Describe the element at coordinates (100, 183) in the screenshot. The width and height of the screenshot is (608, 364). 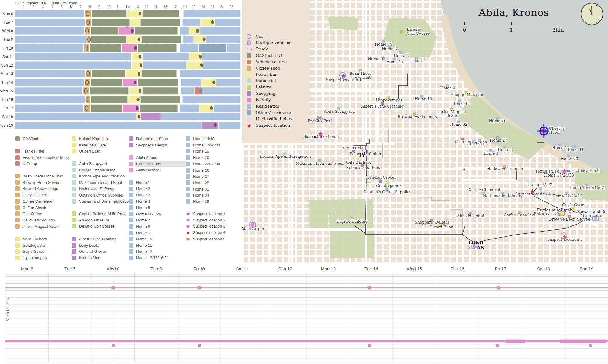
I see `legend-label: Maximum Iron and Steel` at that location.